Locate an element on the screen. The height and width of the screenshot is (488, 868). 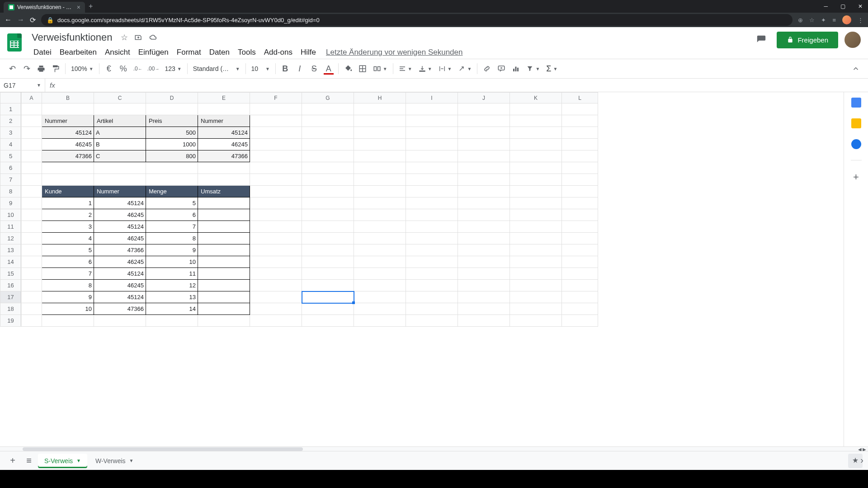
percent-button: % is located at coordinates (123, 69).